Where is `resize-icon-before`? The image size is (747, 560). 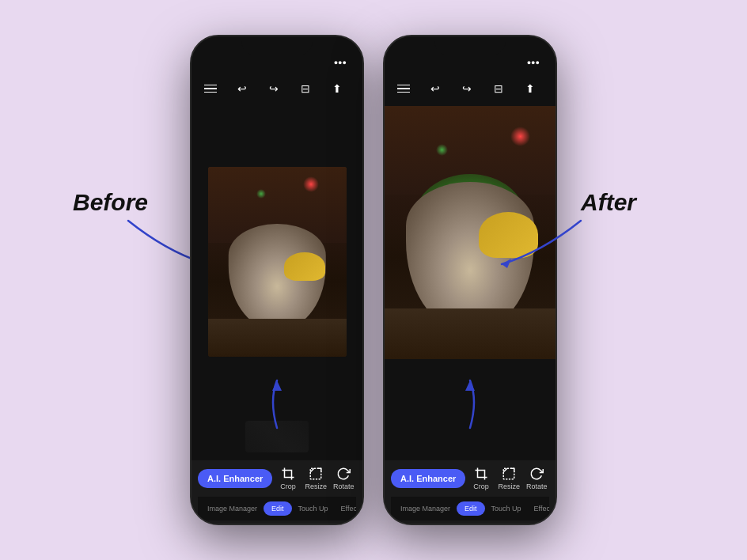
resize-icon-before is located at coordinates (316, 474).